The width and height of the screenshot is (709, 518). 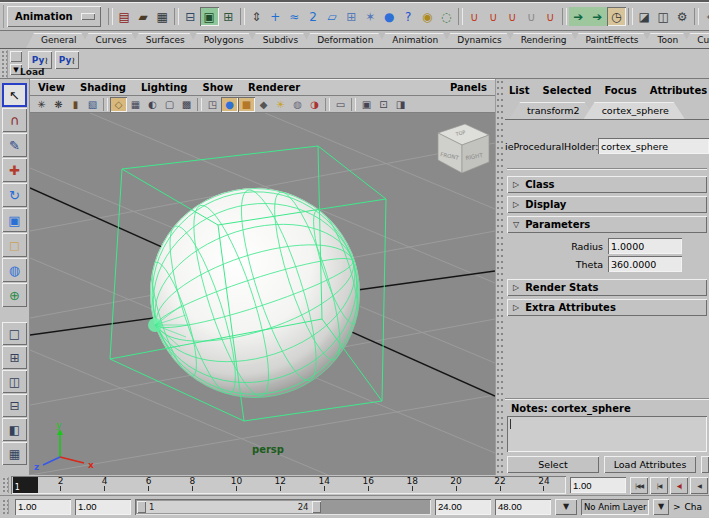 I want to click on paint-select-tool: ✎, so click(x=14, y=145).